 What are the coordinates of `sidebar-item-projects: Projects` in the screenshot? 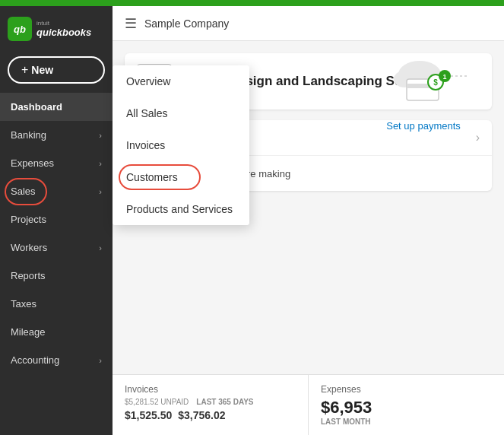 It's located at (56, 219).